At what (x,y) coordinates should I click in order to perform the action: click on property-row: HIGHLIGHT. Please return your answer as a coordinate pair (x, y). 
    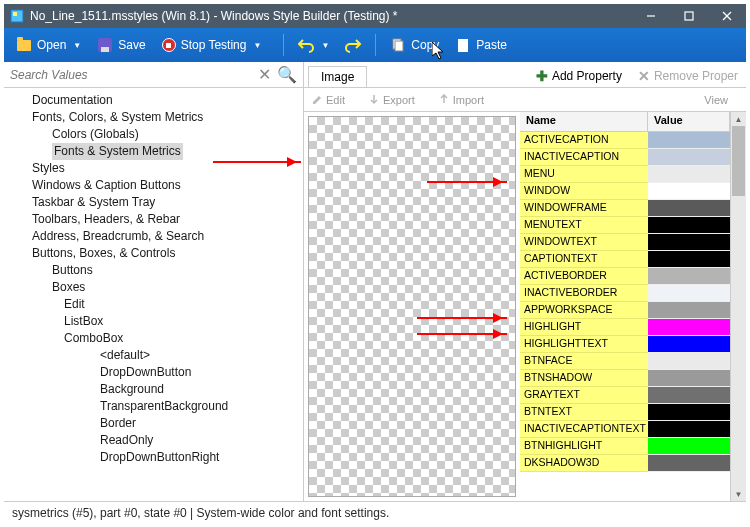
    Looking at the image, I should click on (625, 328).